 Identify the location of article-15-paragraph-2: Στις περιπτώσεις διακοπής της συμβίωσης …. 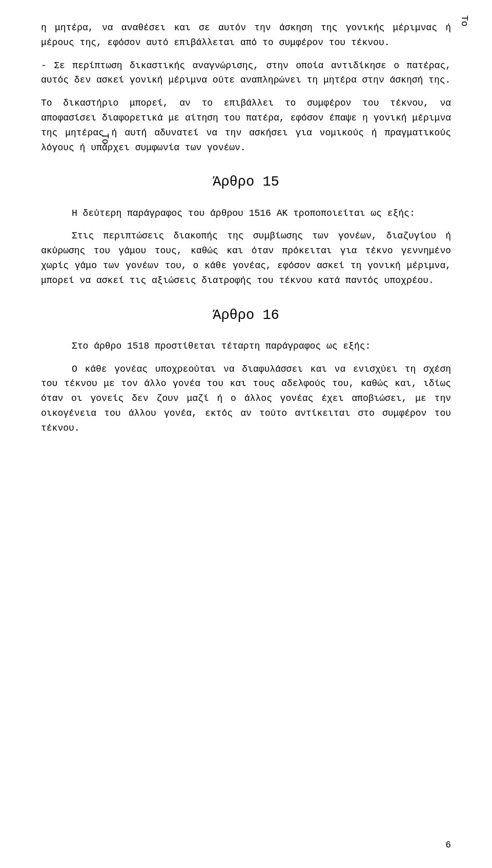
(246, 258).